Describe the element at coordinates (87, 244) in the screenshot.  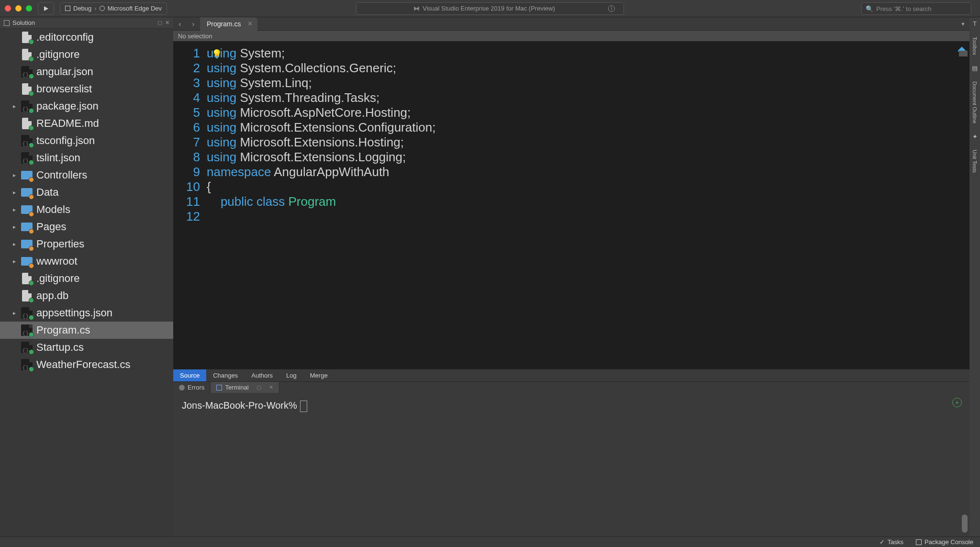
I see `tree-item-properties: ▸Properties` at that location.